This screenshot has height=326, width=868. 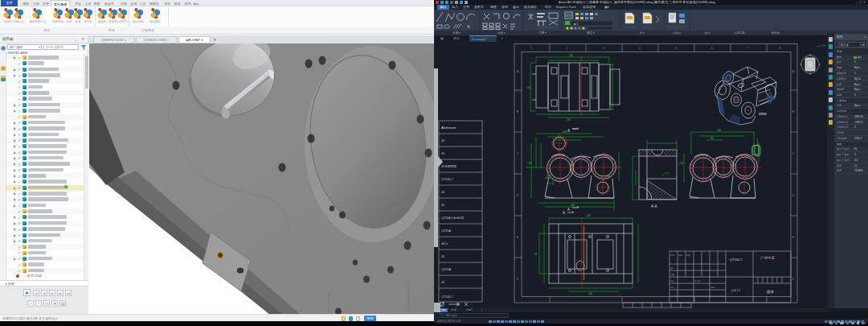 I want to click on svg-text: 170, so click(x=529, y=88).